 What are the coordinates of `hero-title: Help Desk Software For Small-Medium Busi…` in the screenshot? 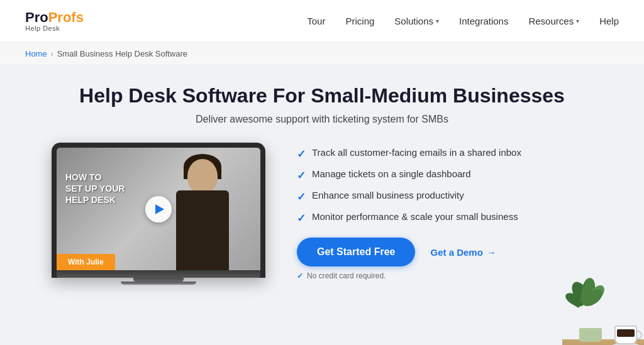 It's located at (322, 96).